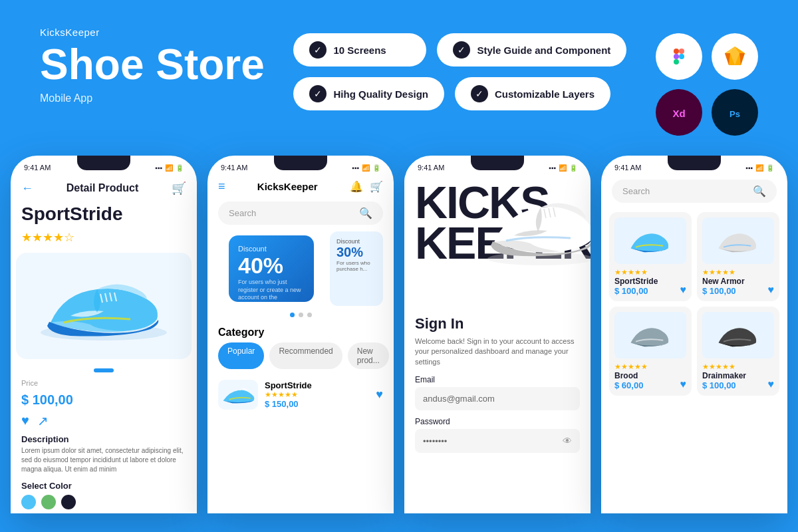  Describe the element at coordinates (368, 356) in the screenshot. I see `tab-new: New prod...` at that location.